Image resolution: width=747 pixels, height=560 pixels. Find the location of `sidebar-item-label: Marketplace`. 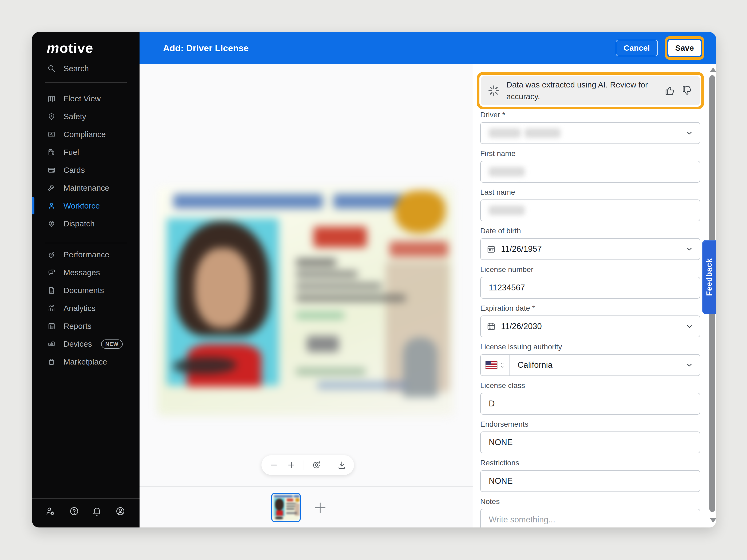

sidebar-item-label: Marketplace is located at coordinates (85, 362).